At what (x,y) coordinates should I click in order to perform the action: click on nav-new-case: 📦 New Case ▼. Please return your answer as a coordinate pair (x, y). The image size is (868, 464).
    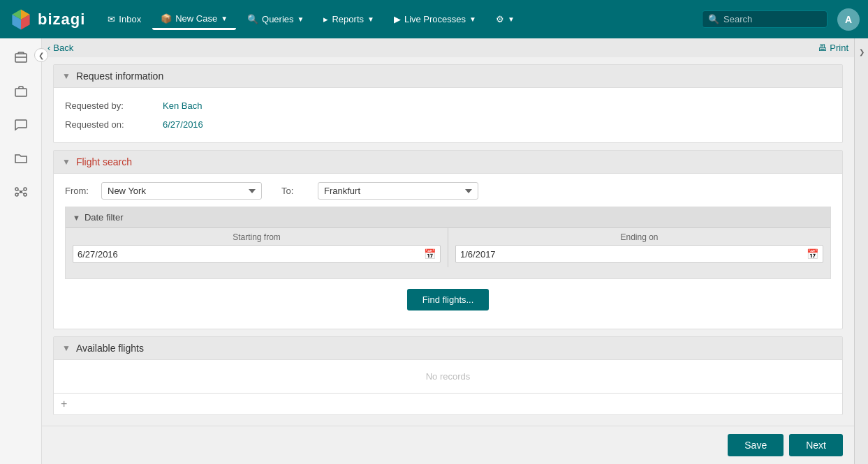
    Looking at the image, I should click on (194, 20).